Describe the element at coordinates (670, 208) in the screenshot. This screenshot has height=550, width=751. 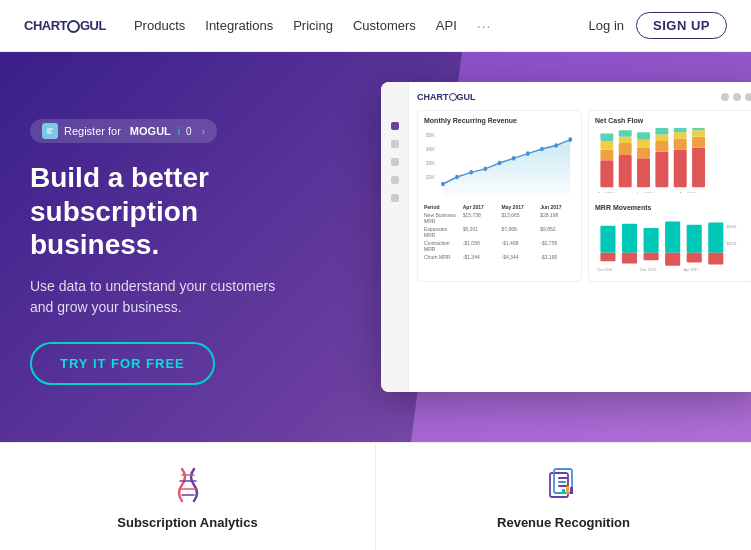
I see `mrr-mov-title: MRR Movements` at that location.